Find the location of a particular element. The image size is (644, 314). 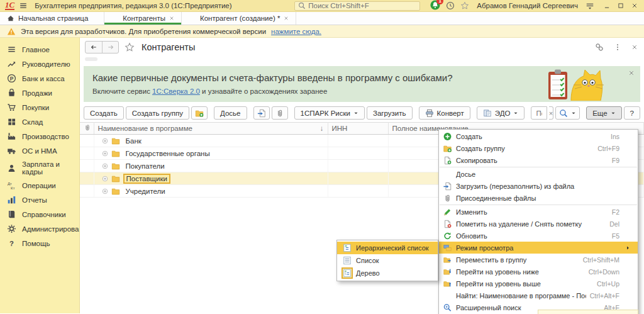

dossier-button: Досье is located at coordinates (230, 113).